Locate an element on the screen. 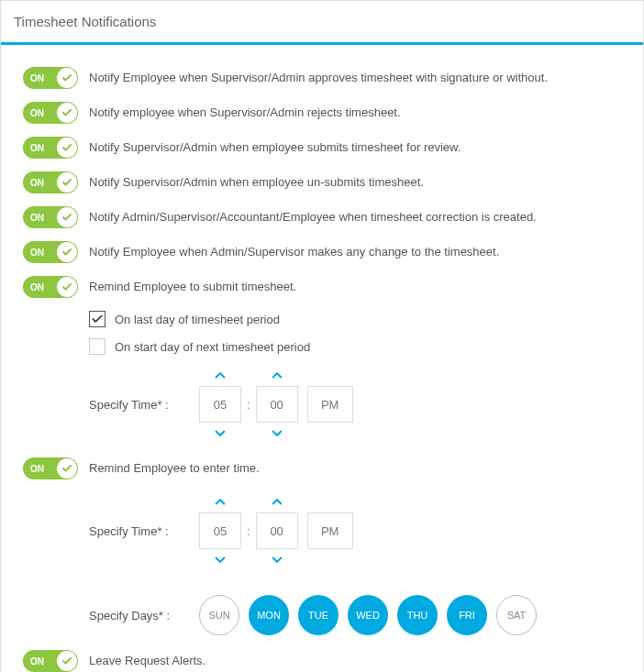 This screenshot has width=644, height=672. notification-text: Notify Admin/Supervisor/Accountant/Emplo… is located at coordinates (313, 216).